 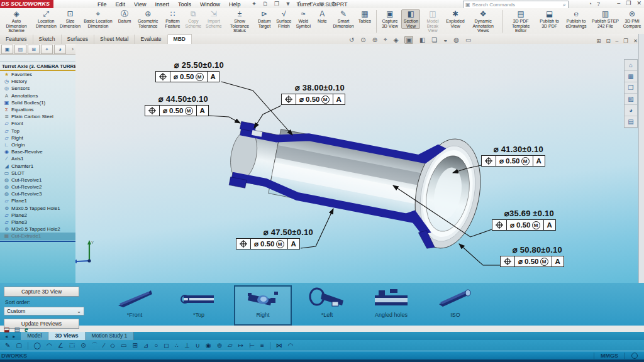 I want to click on view-thumb-left: *Left, so click(x=327, y=305).